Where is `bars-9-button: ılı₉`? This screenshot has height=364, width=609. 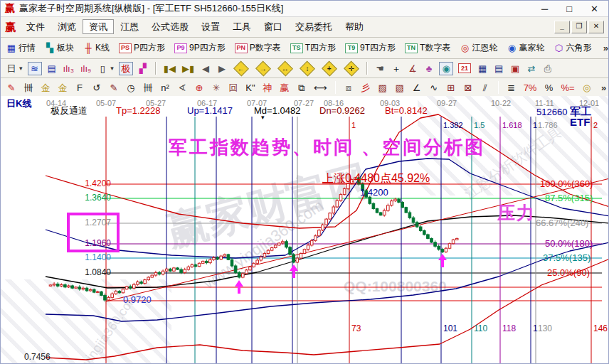 bars-9-button: ılı₉ is located at coordinates (85, 68).